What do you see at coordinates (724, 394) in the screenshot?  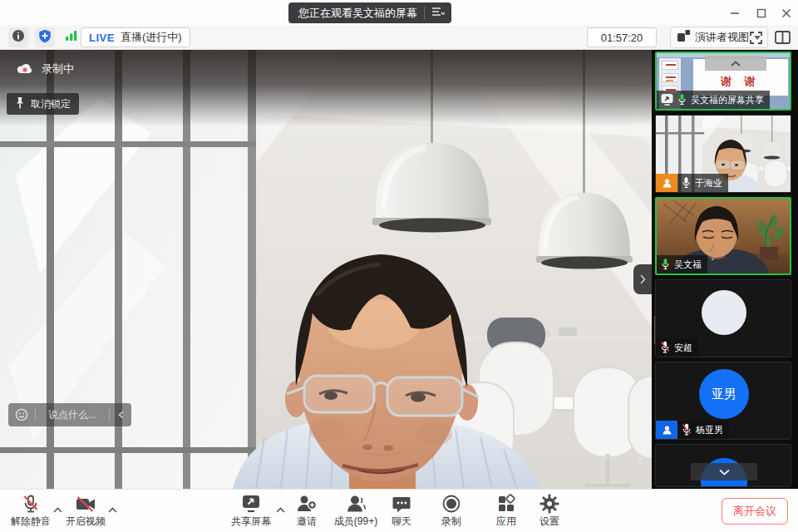 I see `avatar: 亚男` at bounding box center [724, 394].